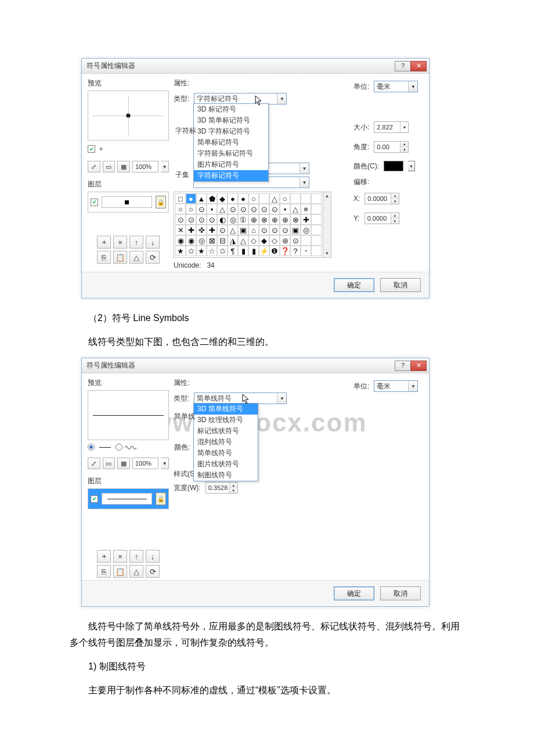 The width and height of the screenshot is (534, 756). Describe the element at coordinates (231, 165) in the screenshot. I see `type-option: 图片标记符号` at that location.